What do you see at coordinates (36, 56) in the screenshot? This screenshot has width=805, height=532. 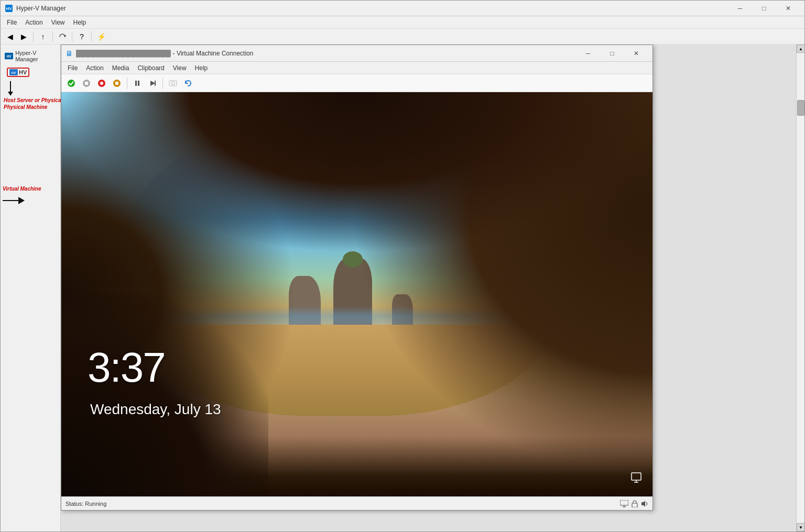 I see `sidebar-manager-label: Hyper-V Manager` at bounding box center [36, 56].